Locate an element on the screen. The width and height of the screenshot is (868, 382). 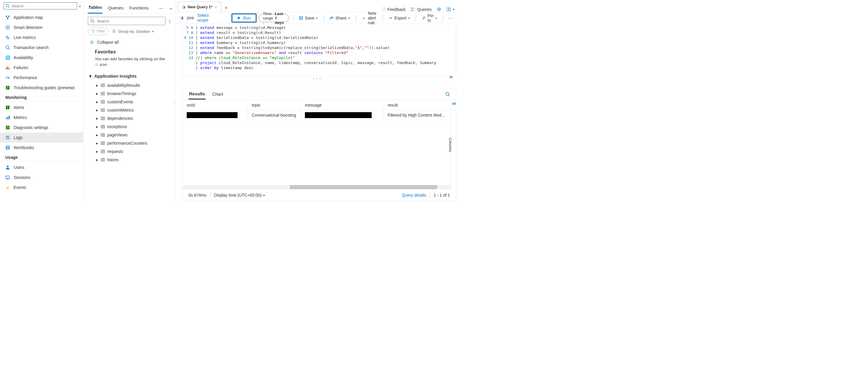
table-requests: ▸requests is located at coordinates (130, 151).